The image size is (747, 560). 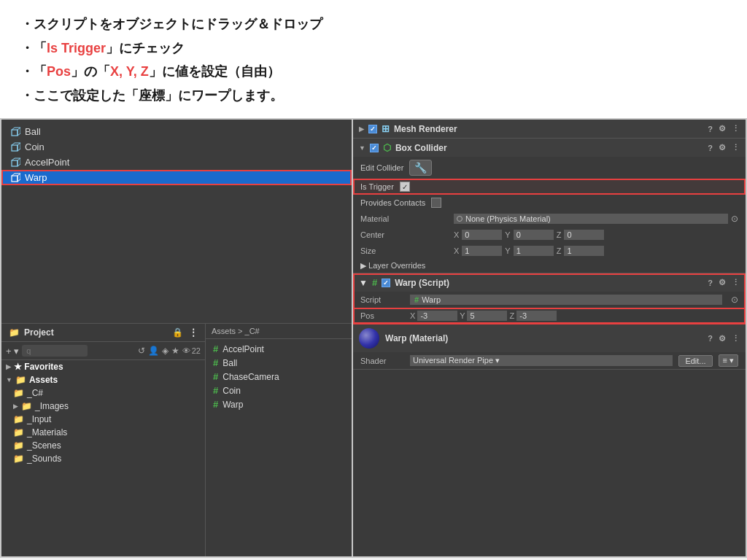 I want to click on star-icon: ★, so click(x=175, y=351).